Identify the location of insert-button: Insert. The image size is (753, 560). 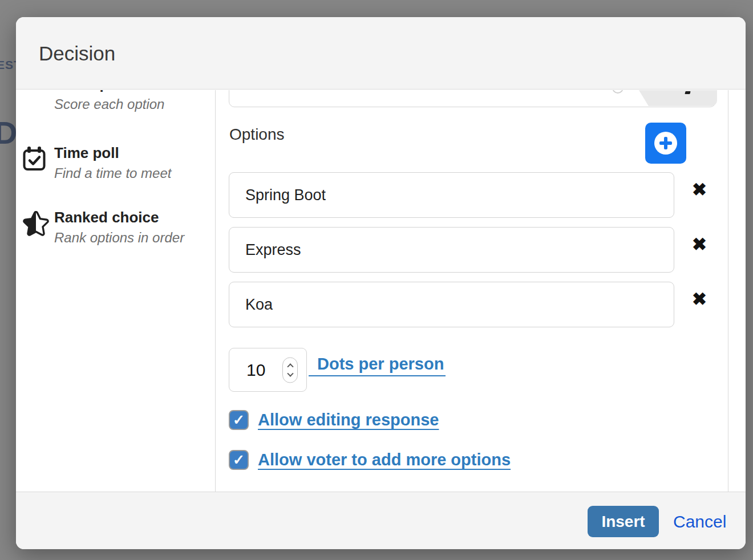
(623, 521).